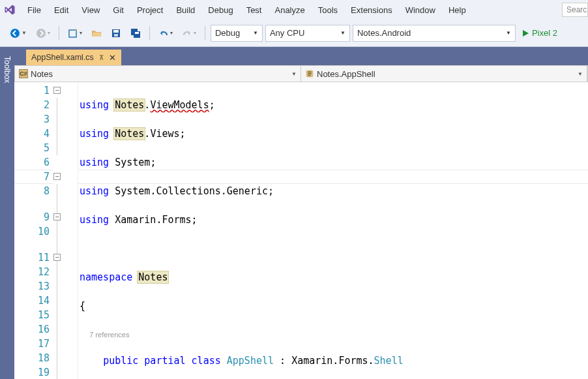  I want to click on codelens-class: 7 references, so click(110, 335).